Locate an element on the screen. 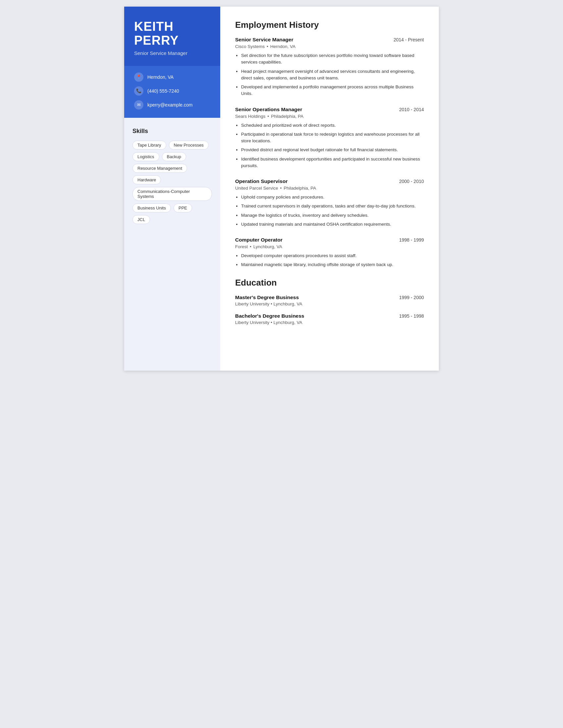 This screenshot has width=563, height=728. job-dates: 1998 - 1999 is located at coordinates (412, 240).